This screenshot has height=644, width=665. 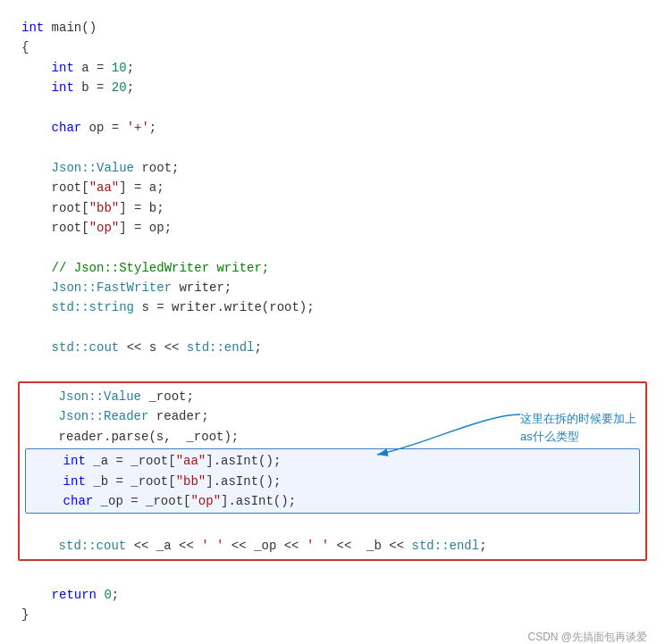 I want to click on line-root-bb: root["bb"] = b;, so click(x=332, y=208).